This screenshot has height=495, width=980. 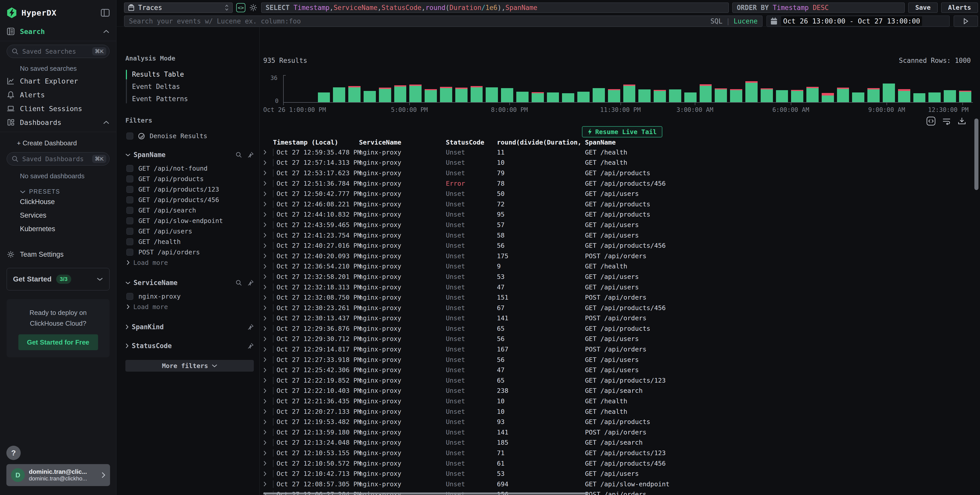 I want to click on table-row: Oct 27 12:13:59.180 PMnginx-proxyUnset14…, so click(x=619, y=432).